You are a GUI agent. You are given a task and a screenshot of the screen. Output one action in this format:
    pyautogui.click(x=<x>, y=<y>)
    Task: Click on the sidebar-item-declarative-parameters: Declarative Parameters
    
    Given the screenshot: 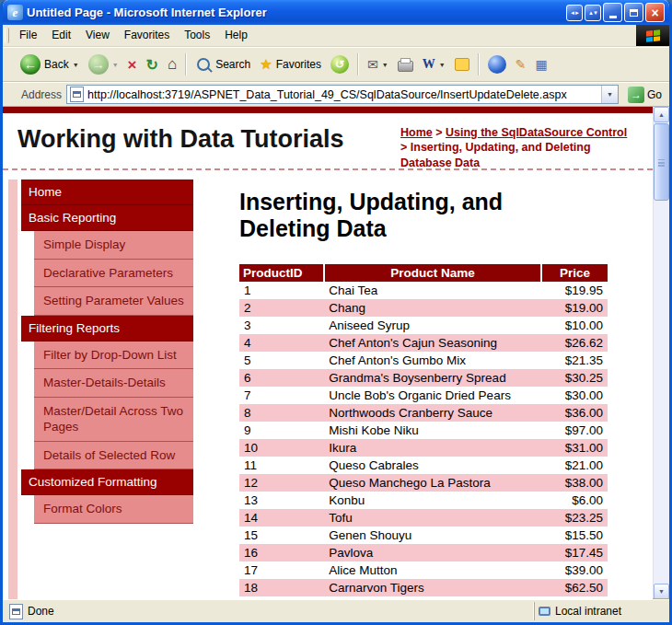 What is the action you would take?
    pyautogui.click(x=114, y=274)
    